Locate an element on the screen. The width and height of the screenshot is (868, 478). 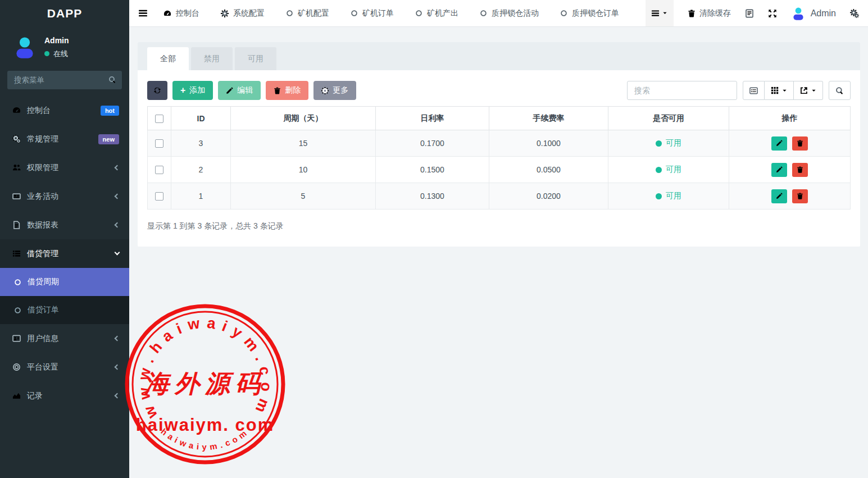
sidebar-item-lending-period: 借贷周期 is located at coordinates (65, 282).